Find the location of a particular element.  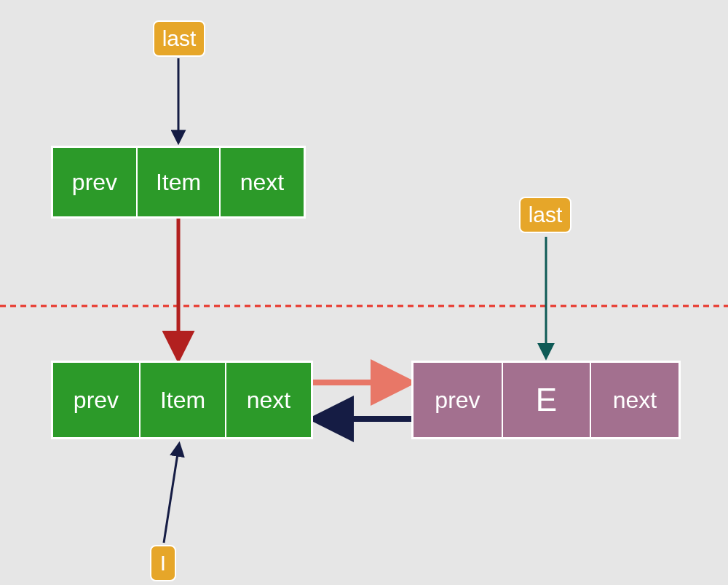

arrow-i-to-bottom-node is located at coordinates (172, 494).